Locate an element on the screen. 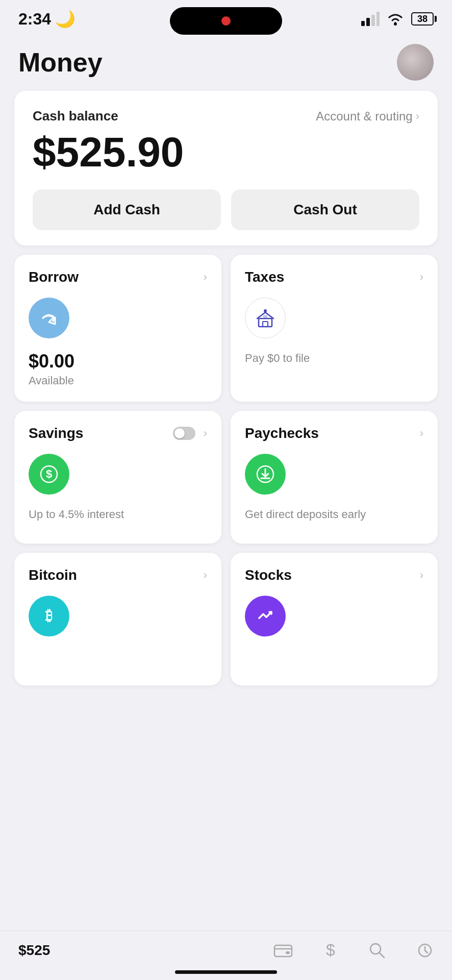  nav-search-icon is located at coordinates (377, 950).